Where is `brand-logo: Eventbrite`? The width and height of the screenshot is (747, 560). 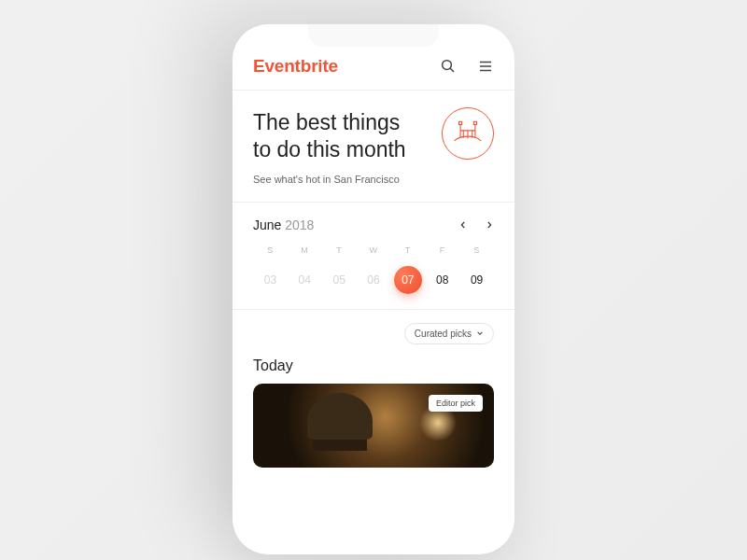 brand-logo: Eventbrite is located at coordinates (295, 66).